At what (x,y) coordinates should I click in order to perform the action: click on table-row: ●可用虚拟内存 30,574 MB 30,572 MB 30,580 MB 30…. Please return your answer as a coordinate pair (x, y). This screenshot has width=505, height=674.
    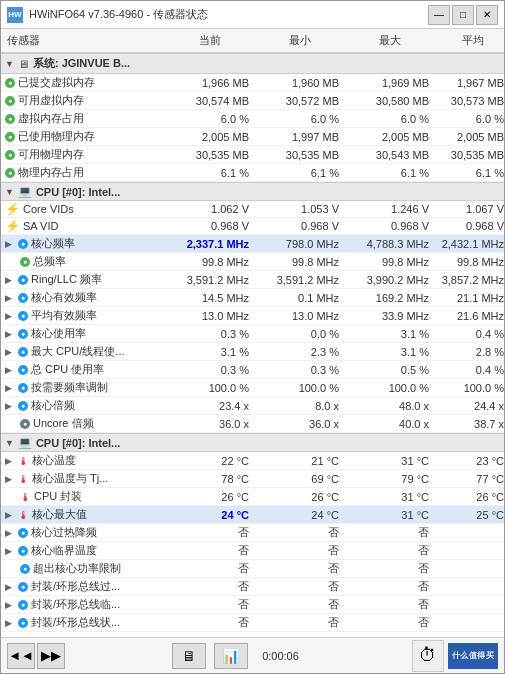
    Looking at the image, I should click on (252, 101).